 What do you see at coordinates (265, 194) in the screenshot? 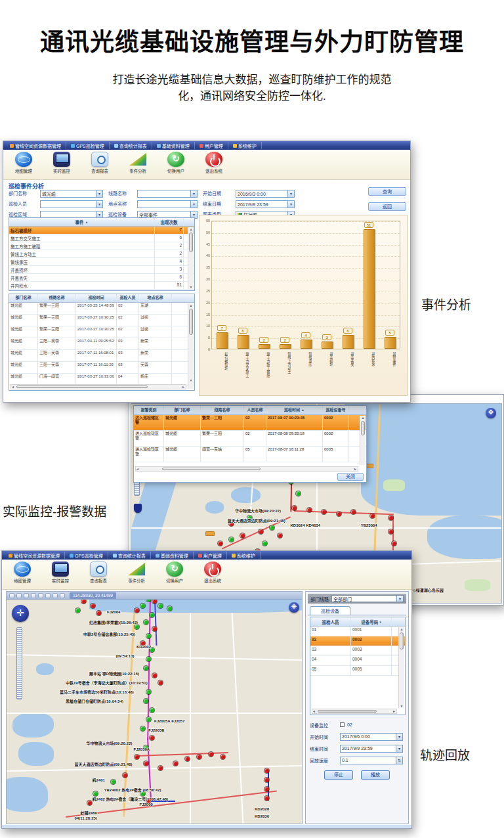
I see `filter-input-2: 2016/9/3 0:00▾` at bounding box center [265, 194].